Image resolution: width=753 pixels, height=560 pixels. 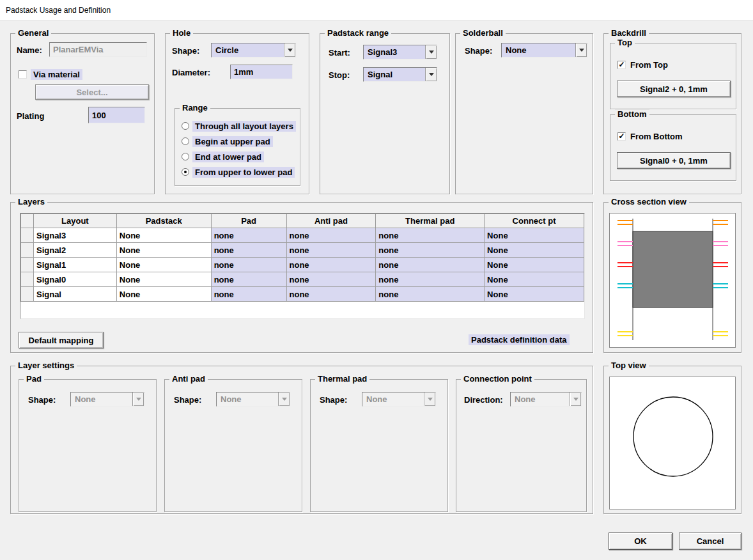 I want to click on backdrill-bottom-group: Bottom From Bottom Signal0 + 0, 1mm, so click(x=673, y=148).